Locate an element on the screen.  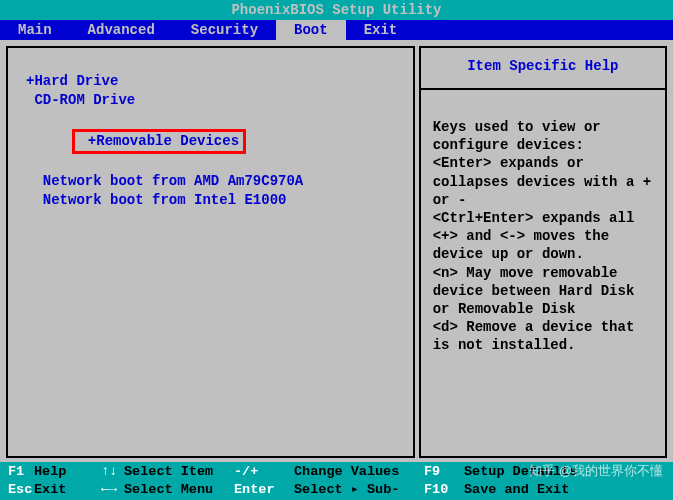
menu-boot: Boot is located at coordinates (311, 30).